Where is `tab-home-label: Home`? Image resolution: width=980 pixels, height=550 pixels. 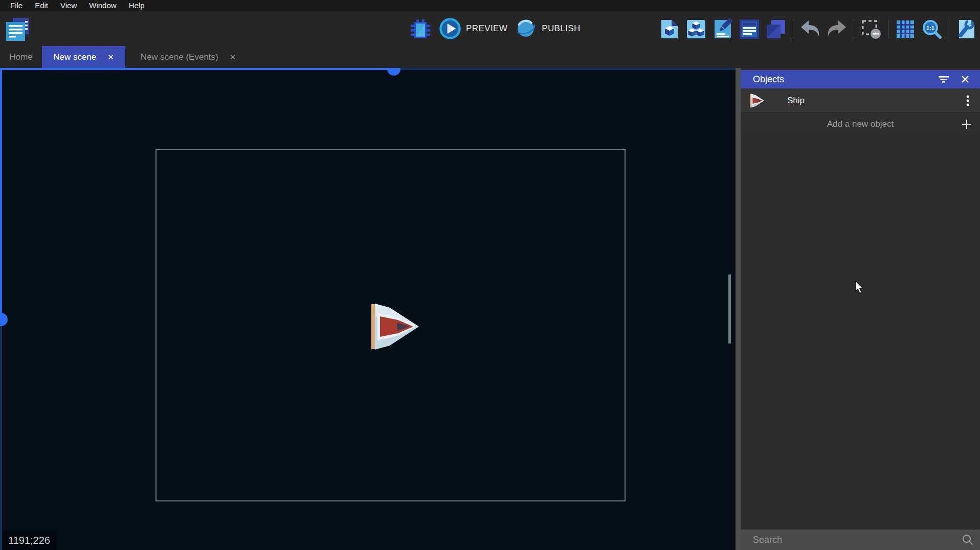
tab-home-label: Home is located at coordinates (20, 57).